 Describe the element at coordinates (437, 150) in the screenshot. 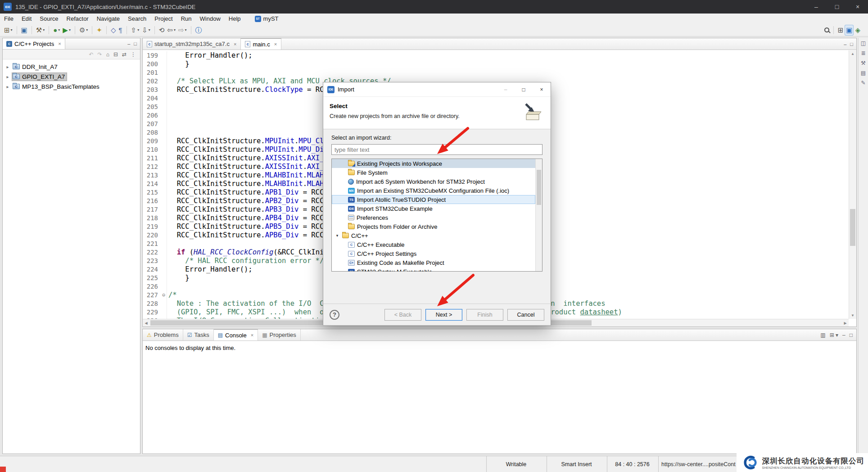

I see `wizard-filter-input` at that location.